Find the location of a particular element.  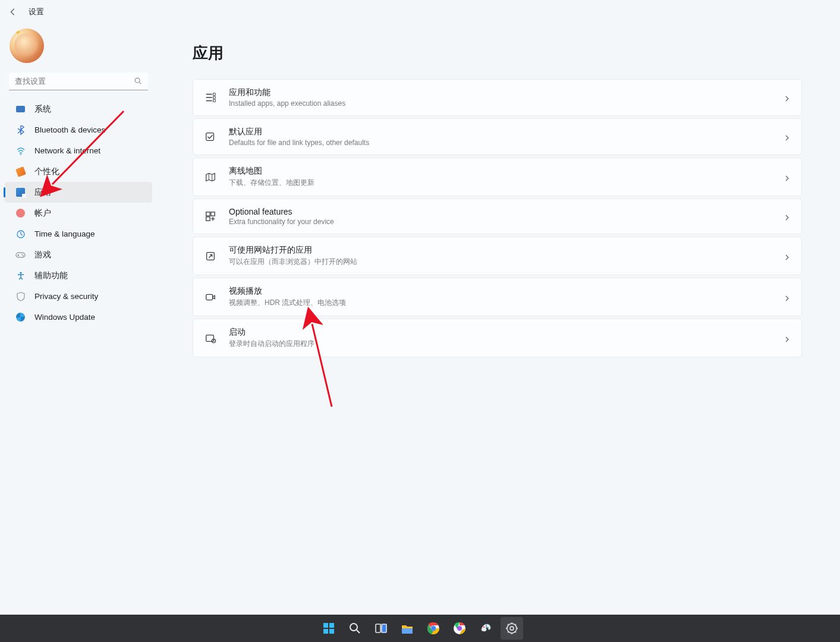

sidebar-item-label: 游戏 is located at coordinates (43, 255).